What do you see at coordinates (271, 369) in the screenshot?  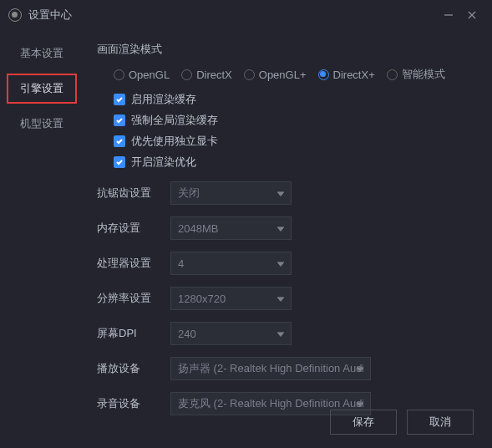 I see `playback-select: 扬声器 (2- Realtek High Definition Audio)` at bounding box center [271, 369].